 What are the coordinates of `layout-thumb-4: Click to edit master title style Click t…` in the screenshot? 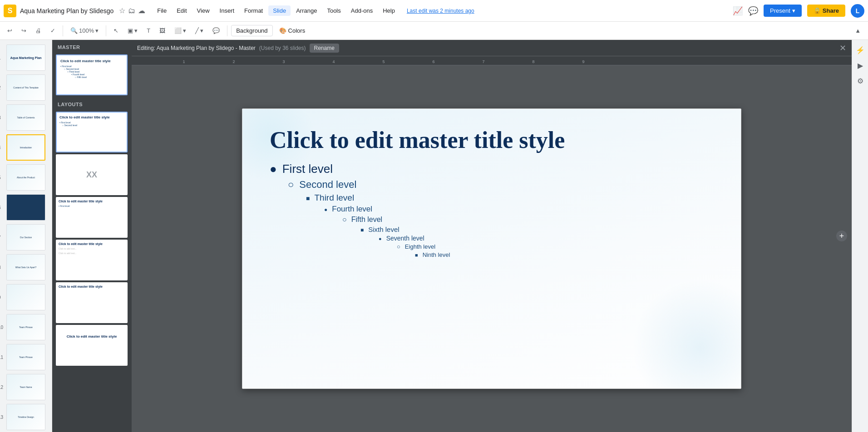 It's located at (92, 260).